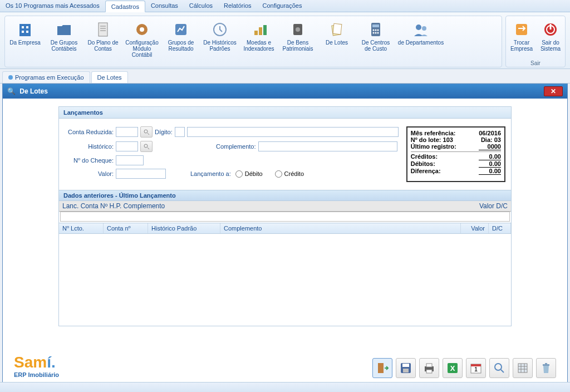 This screenshot has height=392, width=570. I want to click on input-cheque, so click(130, 160).